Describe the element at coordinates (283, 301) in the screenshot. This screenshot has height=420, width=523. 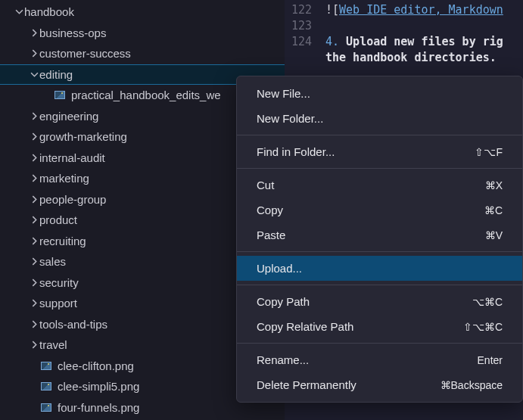
I see `menu-item-label: Copy Path` at that location.